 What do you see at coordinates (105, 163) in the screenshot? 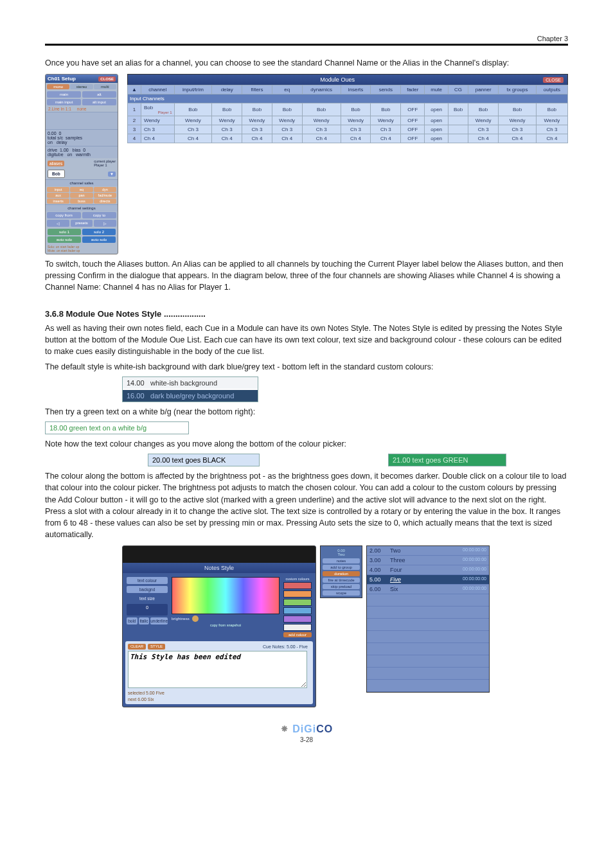
I see `current-player: current player Player 1` at bounding box center [105, 163].